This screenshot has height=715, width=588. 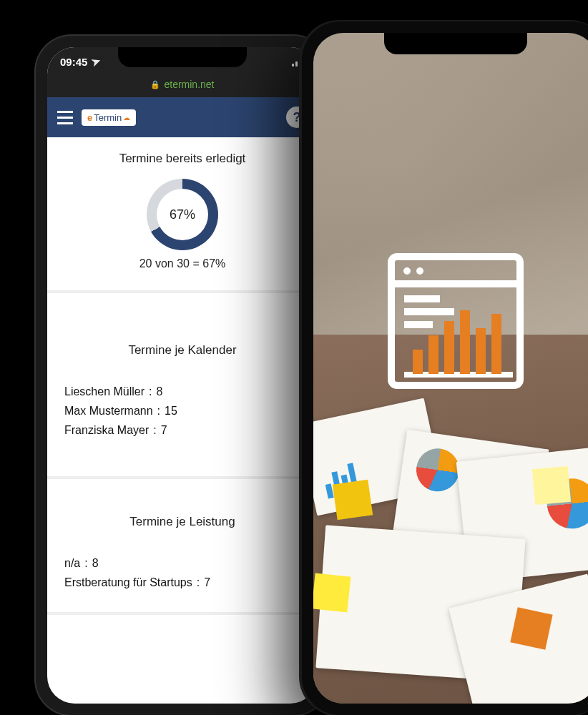 I want to click on app-header: e Termin ☁ ?, so click(x=182, y=117).